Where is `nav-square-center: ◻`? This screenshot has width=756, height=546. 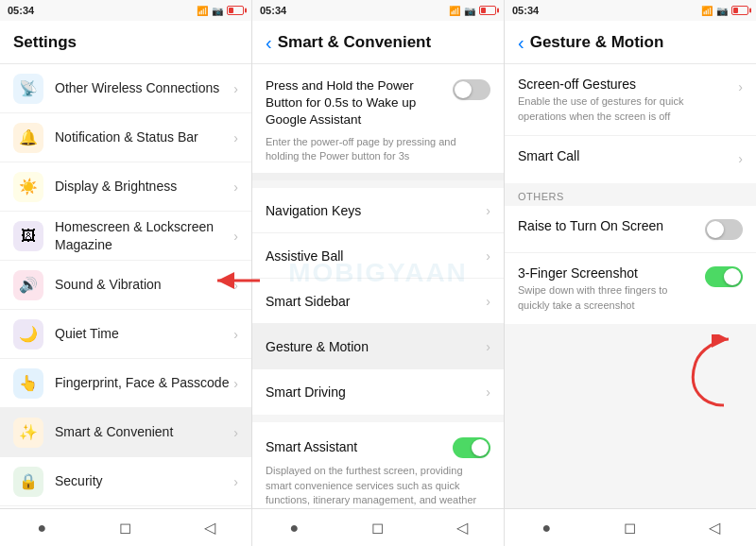 nav-square-center: ◻ is located at coordinates (378, 528).